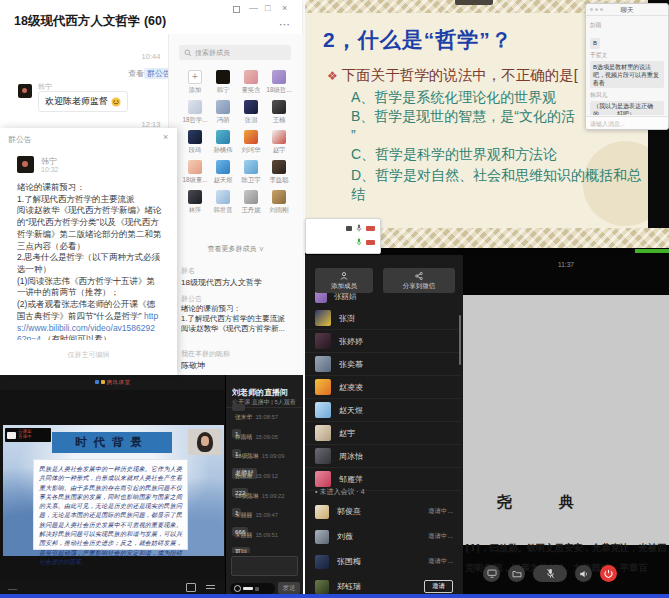 This screenshot has width=669, height=598. What do you see at coordinates (383, 434) in the screenshot?
I see `member-row: 赵宇` at bounding box center [383, 434].